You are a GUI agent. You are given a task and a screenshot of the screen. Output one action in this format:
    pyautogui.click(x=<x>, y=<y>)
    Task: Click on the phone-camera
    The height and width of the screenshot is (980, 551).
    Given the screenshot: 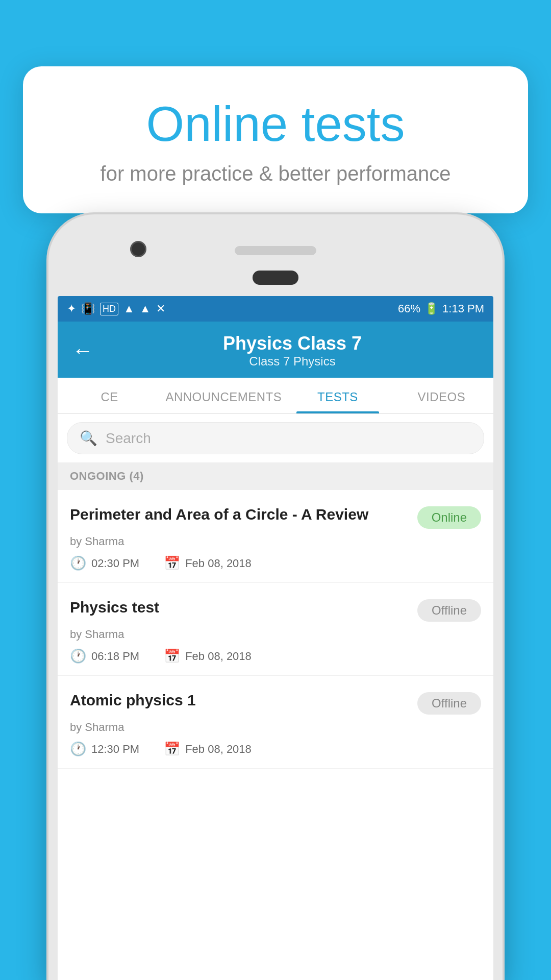 What is the action you would take?
    pyautogui.click(x=138, y=249)
    